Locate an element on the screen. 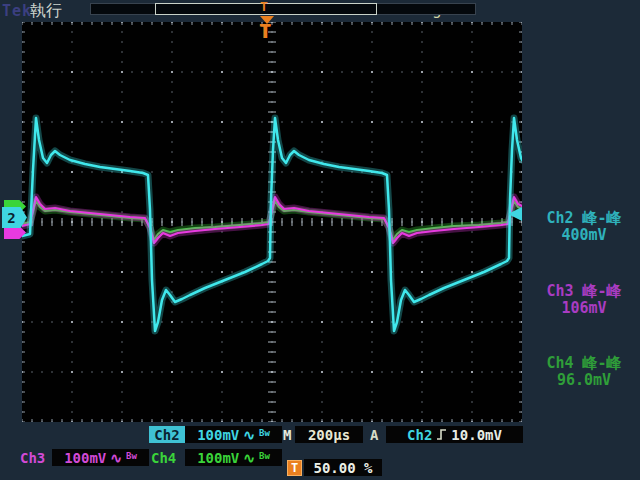 The height and width of the screenshot is (480, 640). measurement-ch3-pkpk: Ch3 峰-峰 106mV is located at coordinates (584, 300).